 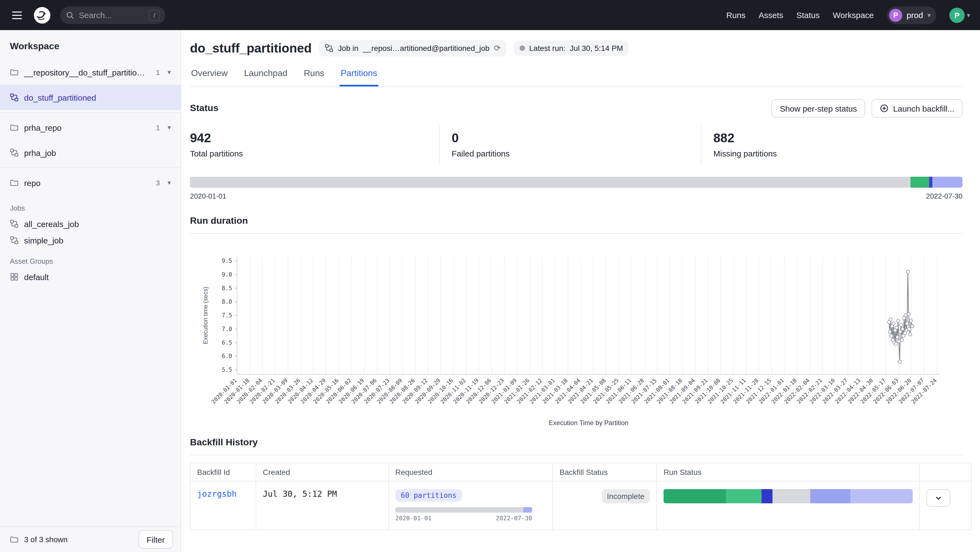 I want to click on sidebar-item-label: simple_job, so click(x=43, y=240).